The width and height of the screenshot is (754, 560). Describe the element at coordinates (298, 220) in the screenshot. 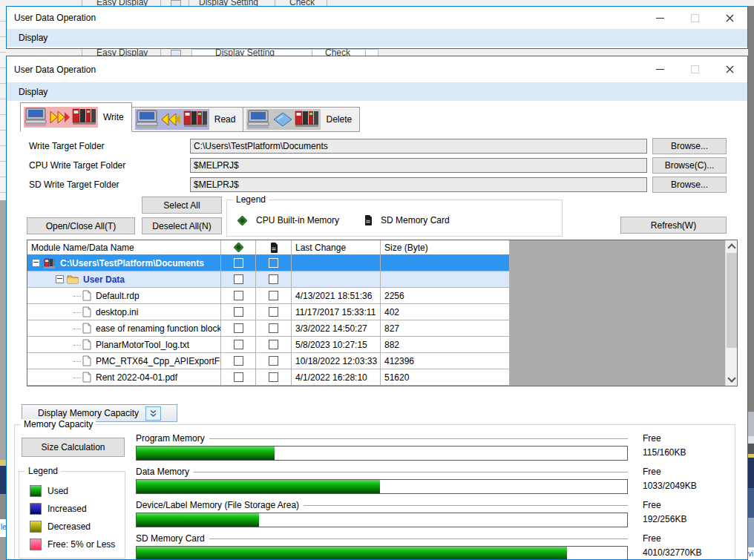

I see `legend-item-label: CPU Built-in Memory` at that location.